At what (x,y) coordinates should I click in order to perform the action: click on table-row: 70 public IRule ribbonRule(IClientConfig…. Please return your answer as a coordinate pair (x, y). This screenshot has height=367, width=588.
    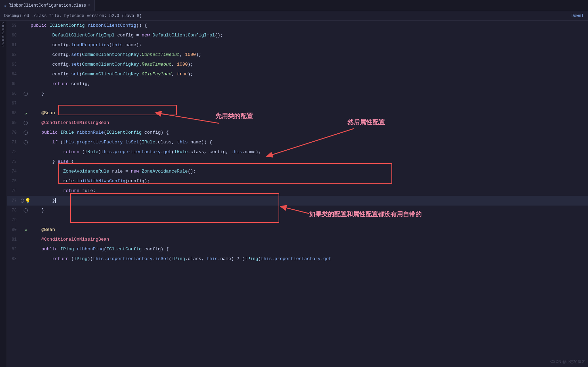
    Looking at the image, I should click on (297, 133).